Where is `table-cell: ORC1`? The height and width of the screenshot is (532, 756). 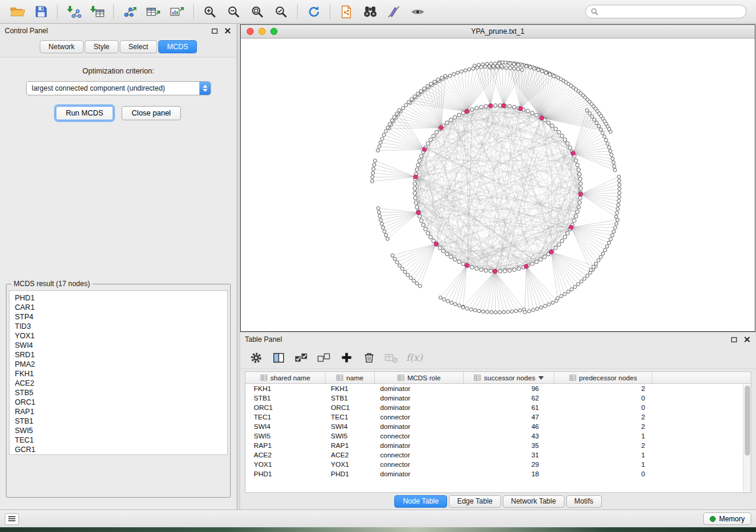 table-cell: ORC1 is located at coordinates (350, 408).